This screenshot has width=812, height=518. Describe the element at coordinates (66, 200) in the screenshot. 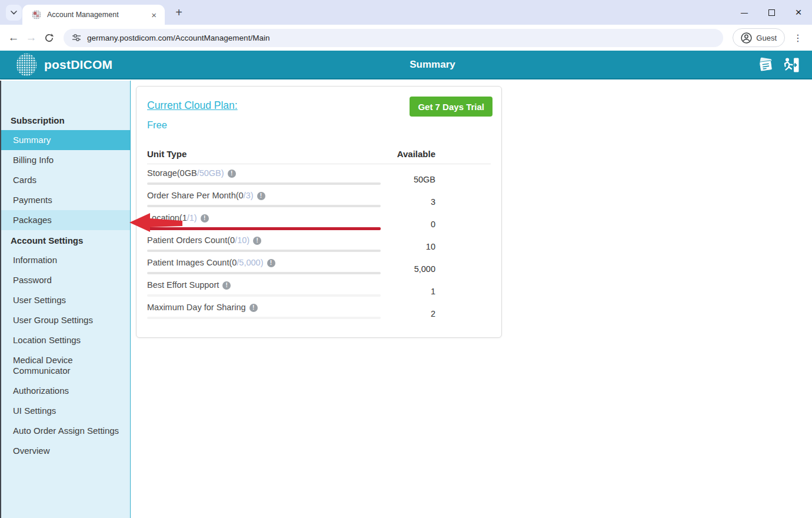

I see `sidebar-item-payments: Payments` at that location.